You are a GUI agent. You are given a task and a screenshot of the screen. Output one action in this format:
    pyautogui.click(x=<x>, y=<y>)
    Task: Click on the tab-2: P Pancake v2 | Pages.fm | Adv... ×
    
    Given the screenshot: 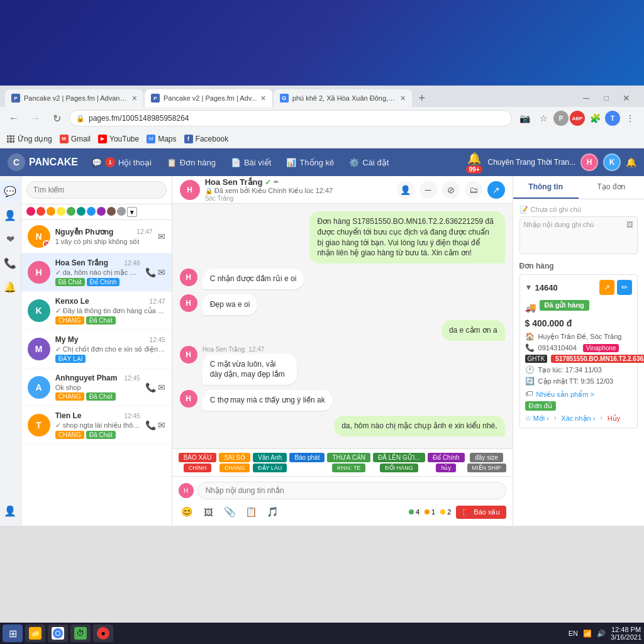 What is the action you would take?
    pyautogui.click(x=209, y=98)
    